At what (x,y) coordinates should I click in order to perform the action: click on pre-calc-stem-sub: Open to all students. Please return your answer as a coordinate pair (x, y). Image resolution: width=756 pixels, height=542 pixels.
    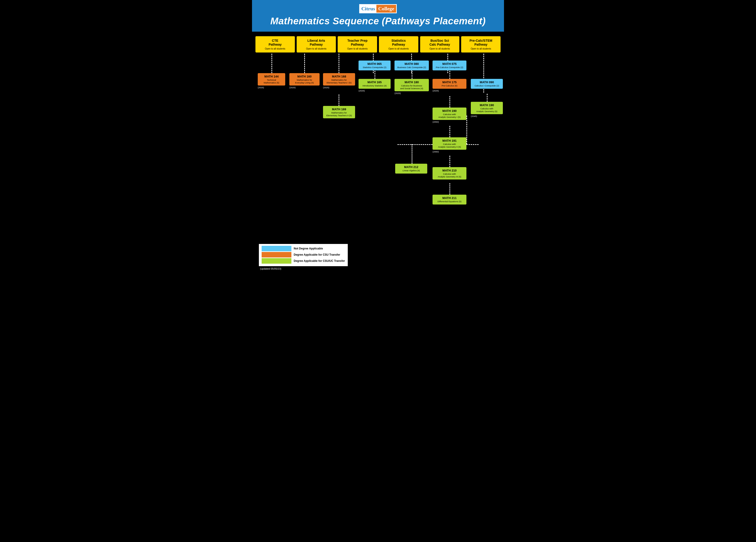
    Looking at the image, I should click on (481, 49).